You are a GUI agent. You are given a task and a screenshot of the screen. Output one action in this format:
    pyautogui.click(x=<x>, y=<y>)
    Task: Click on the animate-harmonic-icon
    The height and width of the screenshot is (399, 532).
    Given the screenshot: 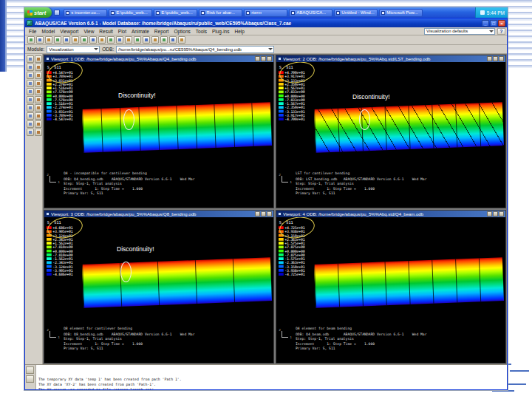 What is the action you would take?
    pyautogui.click(x=38, y=83)
    